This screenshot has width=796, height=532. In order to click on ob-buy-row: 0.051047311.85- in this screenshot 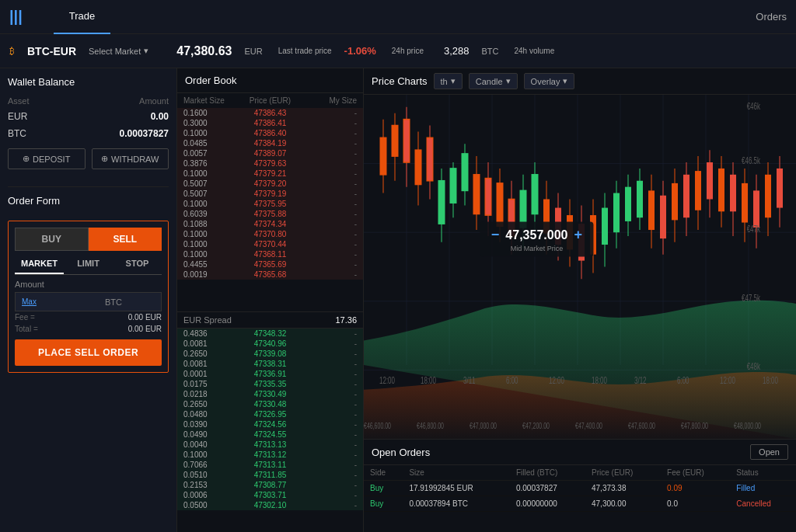, I will do `click(271, 475)`.